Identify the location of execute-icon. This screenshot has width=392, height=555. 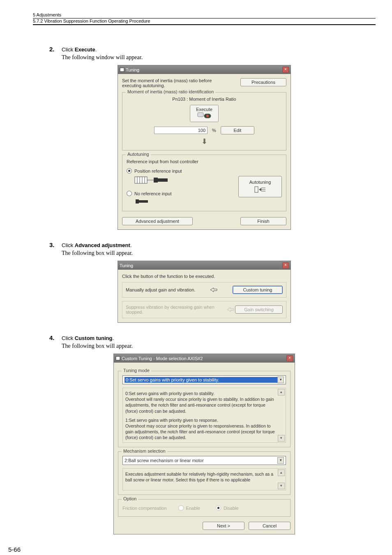
(204, 116).